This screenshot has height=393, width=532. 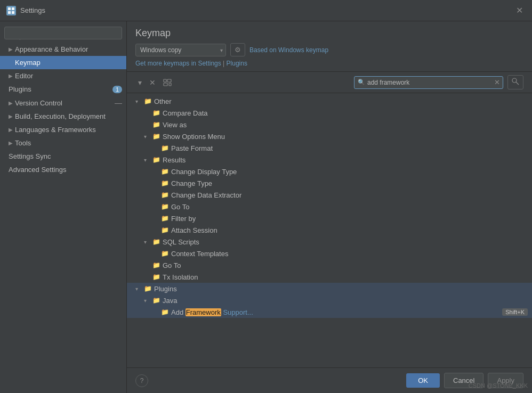 What do you see at coordinates (37, 169) in the screenshot?
I see `sidebar-item-advanced-label: Advanced Settings` at bounding box center [37, 169].